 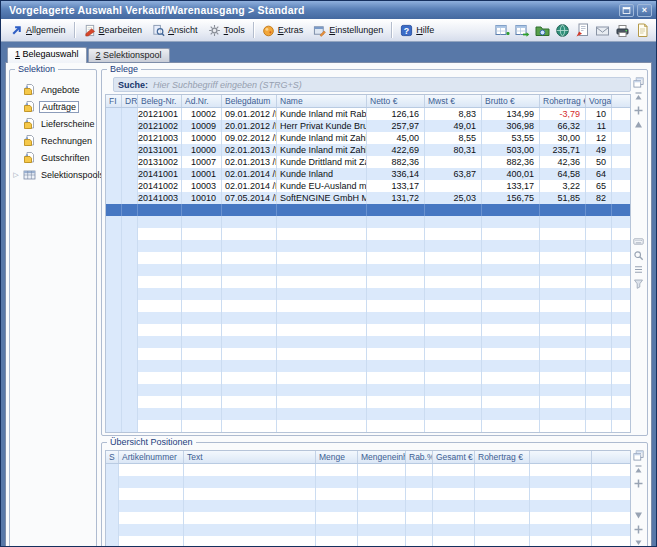 I want to click on table-new-icon, so click(x=502, y=30).